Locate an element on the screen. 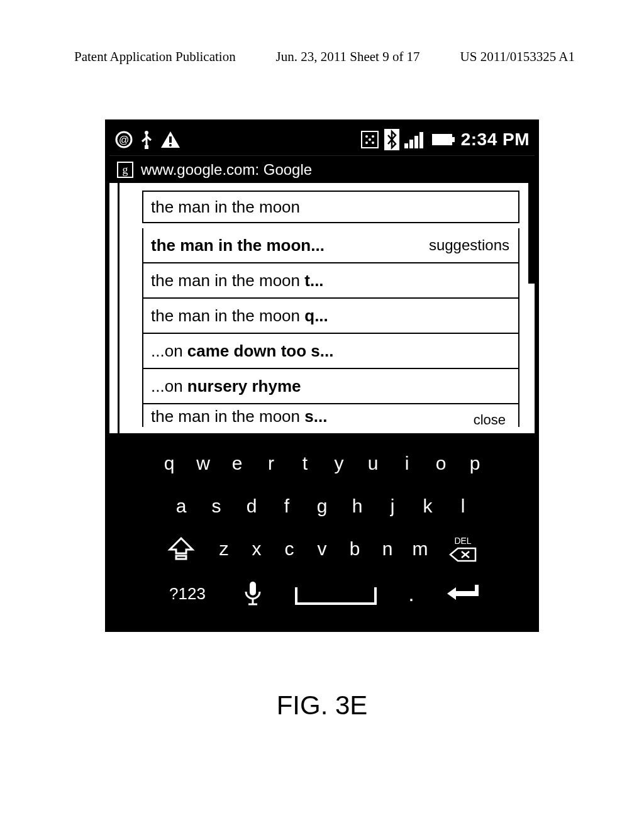 The height and width of the screenshot is (830, 644). suggestion-row: the man in the moon s... close is located at coordinates (331, 416).